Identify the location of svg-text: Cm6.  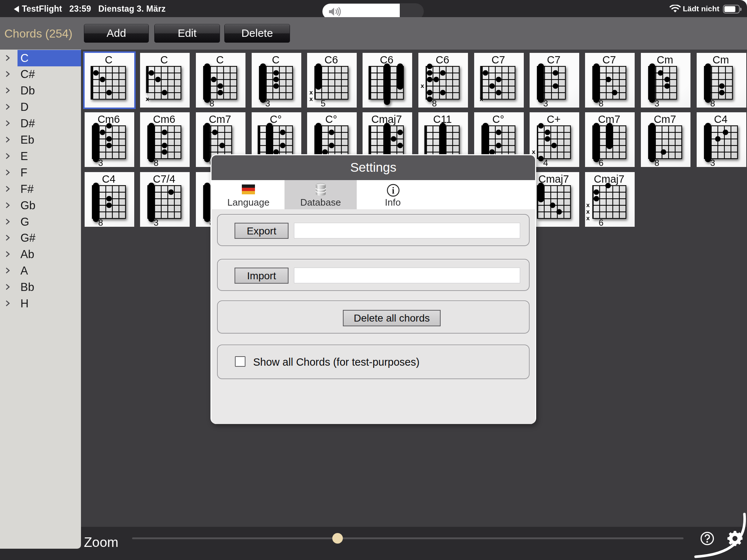
(164, 119).